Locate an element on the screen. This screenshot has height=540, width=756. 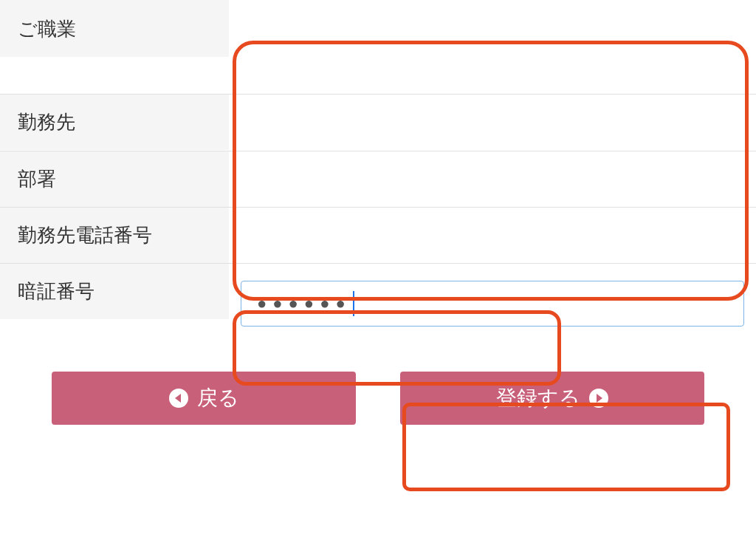
form-row-pin: 暗証番号 ●●●●●● is located at coordinates (378, 304).